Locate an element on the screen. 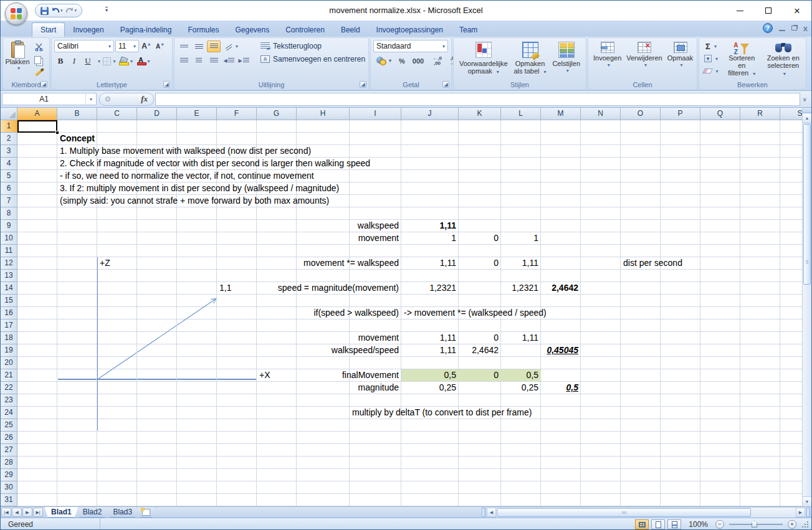 This screenshot has width=812, height=530. bold-button: B is located at coordinates (60, 61).